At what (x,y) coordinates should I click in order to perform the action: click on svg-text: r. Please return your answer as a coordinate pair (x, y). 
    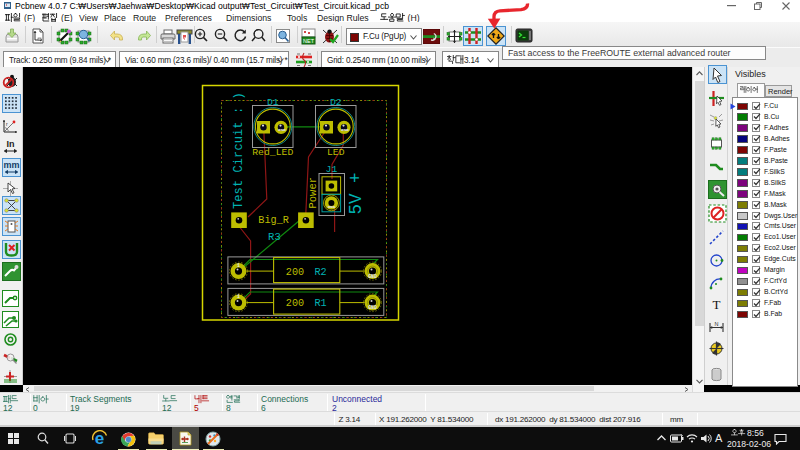
    Looking at the image, I should click on (7, 124).